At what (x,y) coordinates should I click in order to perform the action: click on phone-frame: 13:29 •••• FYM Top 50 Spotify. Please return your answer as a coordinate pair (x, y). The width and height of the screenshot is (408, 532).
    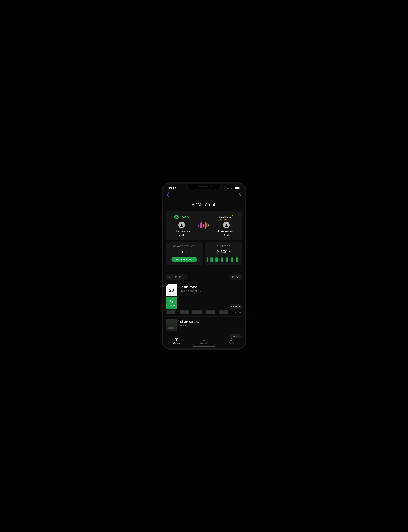
    Looking at the image, I should click on (204, 266).